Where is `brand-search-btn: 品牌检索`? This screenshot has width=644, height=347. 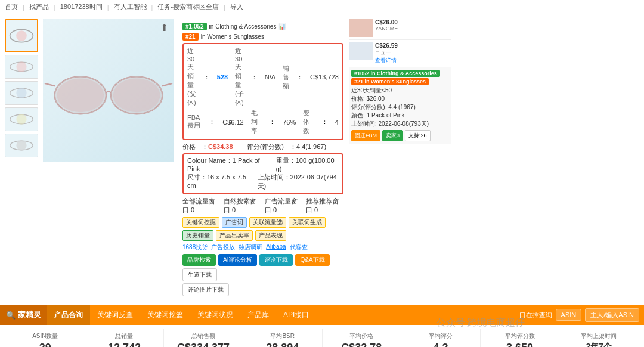
brand-search-btn: 品牌检索 is located at coordinates (199, 260).